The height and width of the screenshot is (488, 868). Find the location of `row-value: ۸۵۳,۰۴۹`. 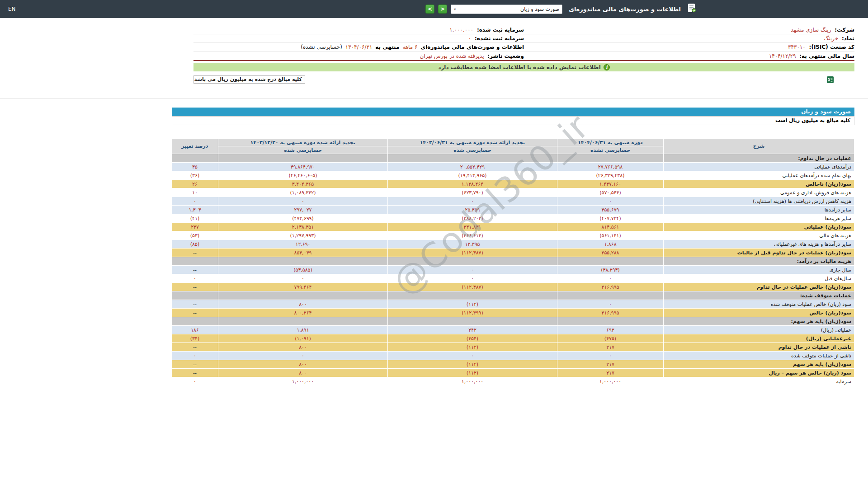

row-value: ۸۵۳,۰۴۹ is located at coordinates (303, 253).